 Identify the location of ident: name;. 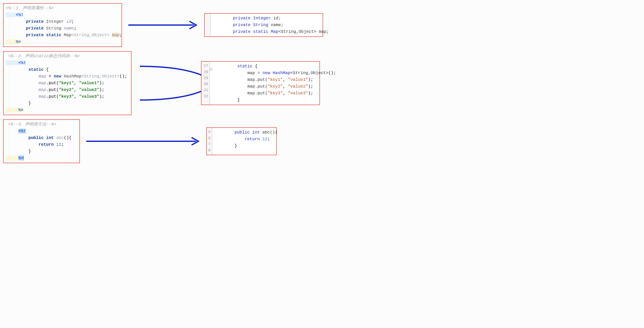
(277, 25).